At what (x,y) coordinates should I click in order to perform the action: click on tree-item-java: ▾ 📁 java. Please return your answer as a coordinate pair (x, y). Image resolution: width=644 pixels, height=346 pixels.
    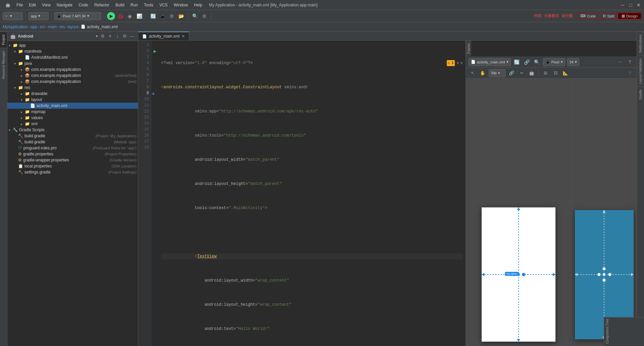
    Looking at the image, I should click on (72, 63).